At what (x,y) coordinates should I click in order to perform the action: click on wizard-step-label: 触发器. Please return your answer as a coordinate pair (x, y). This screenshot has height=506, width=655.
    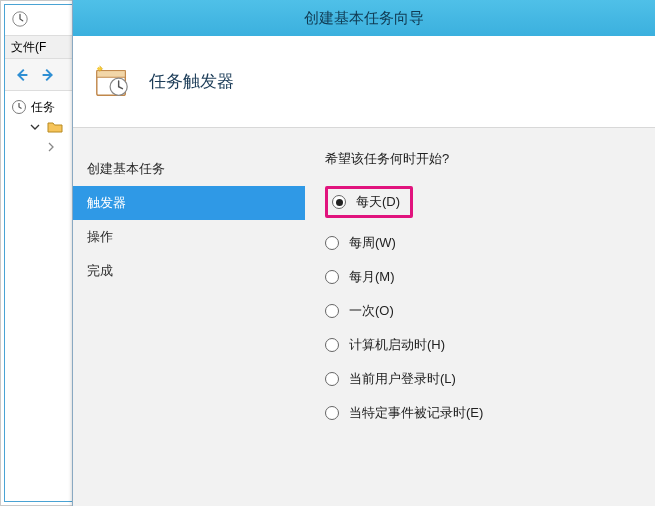
    Looking at the image, I should click on (106, 202).